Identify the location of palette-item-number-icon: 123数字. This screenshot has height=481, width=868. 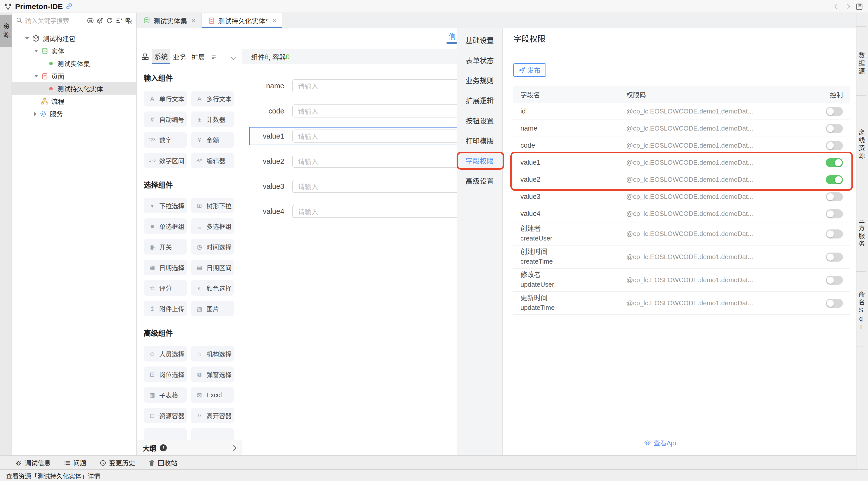
(165, 140).